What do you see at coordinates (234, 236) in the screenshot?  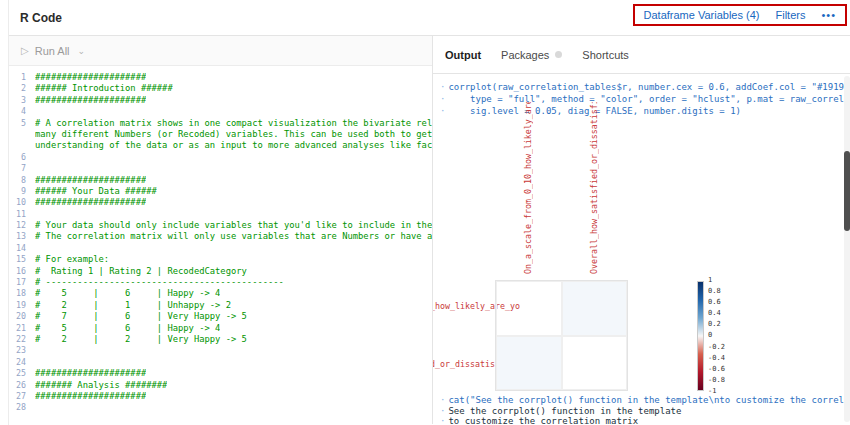 I see `code-text: # The correlation matrix will only use v…` at bounding box center [234, 236].